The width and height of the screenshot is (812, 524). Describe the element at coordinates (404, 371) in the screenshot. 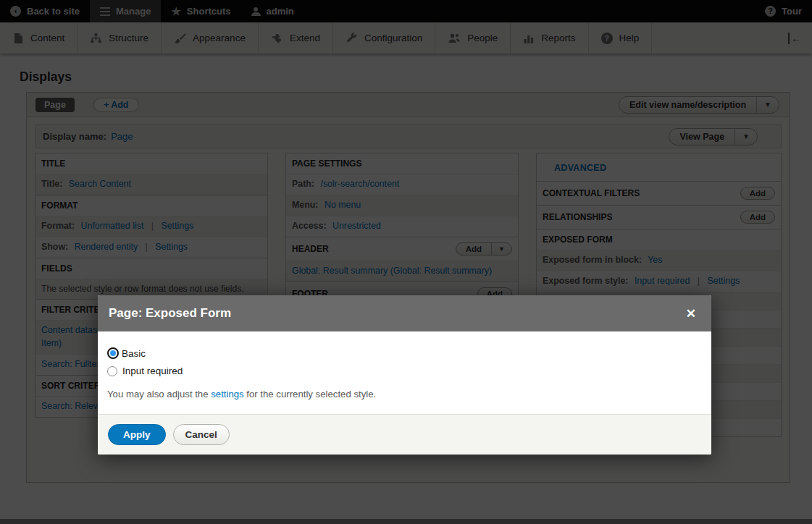

I see `option-input-required: Input required` at that location.